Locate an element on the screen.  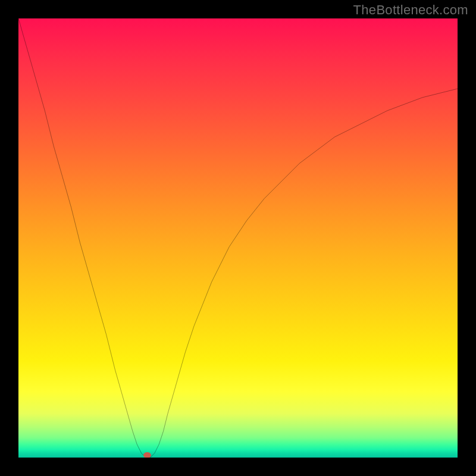
optimum-marker is located at coordinates (148, 455).